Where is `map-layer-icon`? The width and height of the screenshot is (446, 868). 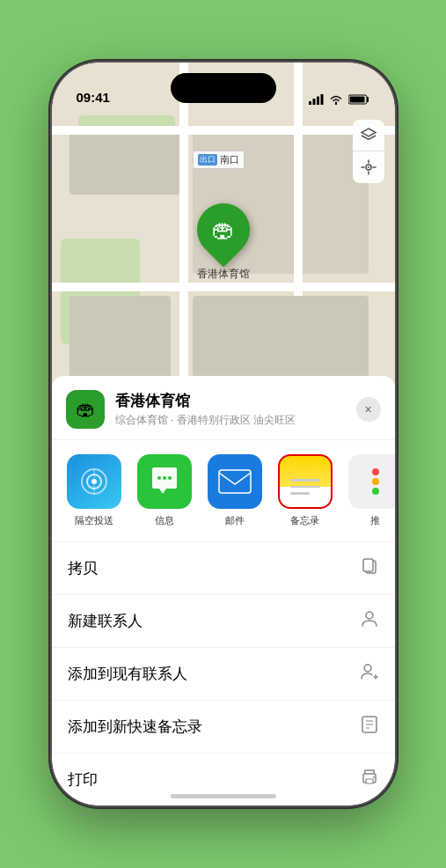 map-layer-icon is located at coordinates (369, 136).